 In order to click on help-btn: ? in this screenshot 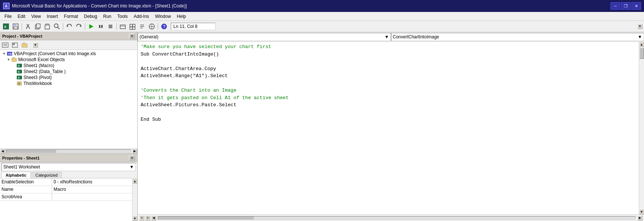, I will do `click(164, 26)`.